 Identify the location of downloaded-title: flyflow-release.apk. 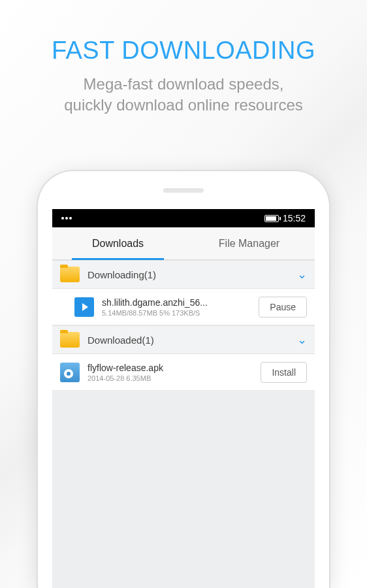
(174, 368).